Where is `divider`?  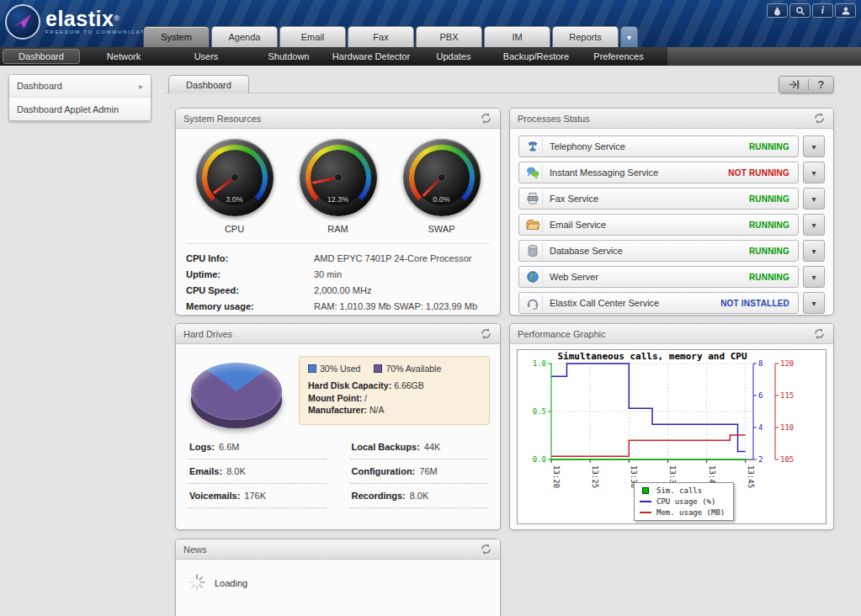
divider is located at coordinates (808, 84).